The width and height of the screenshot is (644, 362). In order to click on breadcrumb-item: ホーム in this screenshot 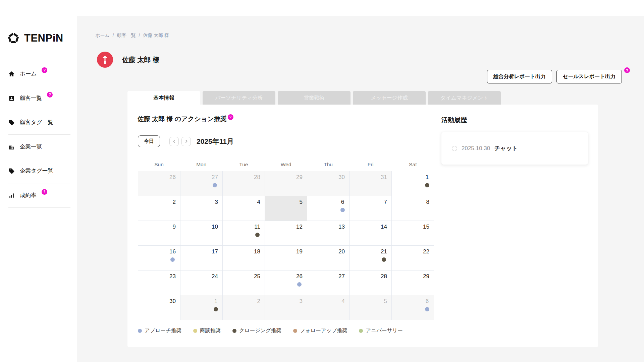, I will do `click(103, 36)`.